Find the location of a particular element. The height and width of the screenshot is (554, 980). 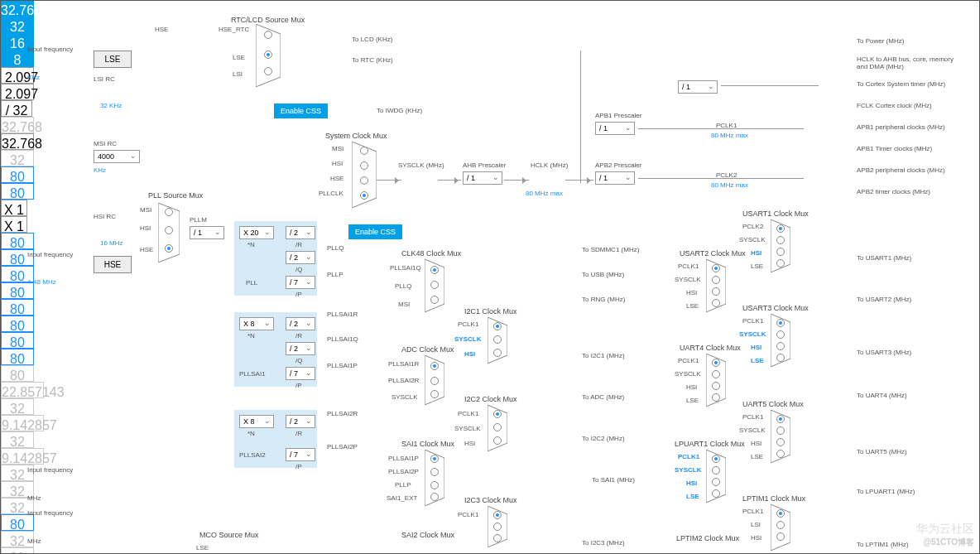

hse-freq-value: 8 is located at coordinates (17, 59).